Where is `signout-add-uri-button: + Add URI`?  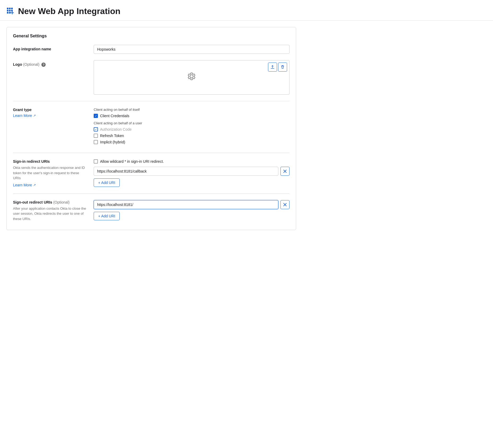
signout-add-uri-button: + Add URI is located at coordinates (107, 216).